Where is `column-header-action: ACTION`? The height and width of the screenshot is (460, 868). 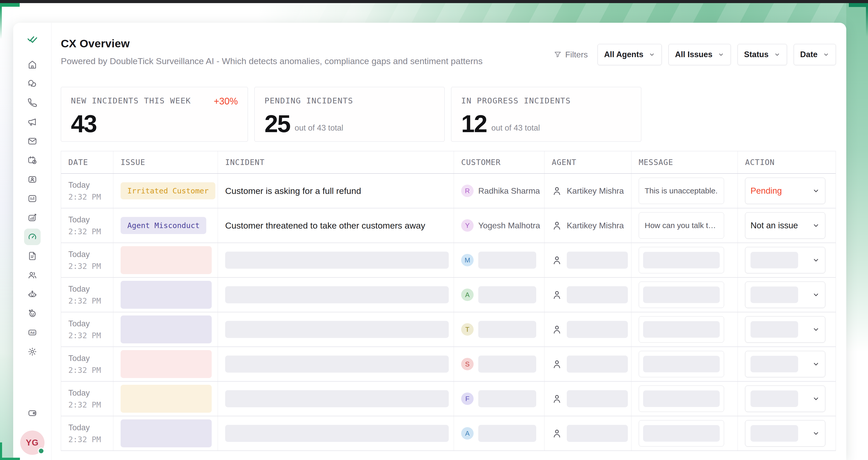
column-header-action: ACTION is located at coordinates (786, 162).